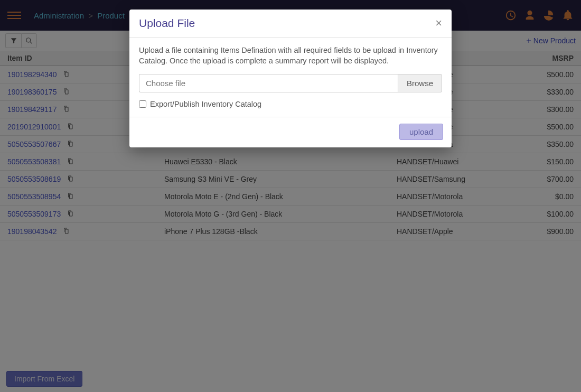 Image resolution: width=581 pixels, height=392 pixels. I want to click on export-publish-checkbox-row: Export/Publish Inventory Catalog, so click(290, 104).